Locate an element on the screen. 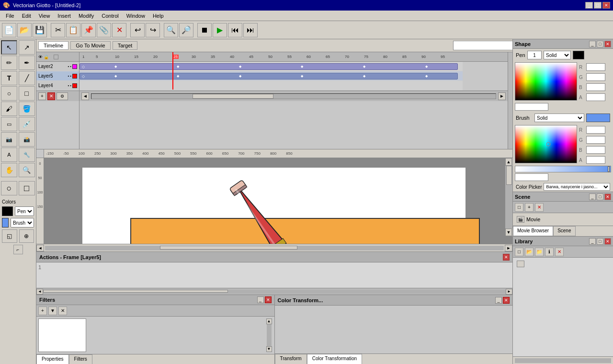 The width and height of the screenshot is (613, 364). pen-g-input: 0 is located at coordinates (596, 77).